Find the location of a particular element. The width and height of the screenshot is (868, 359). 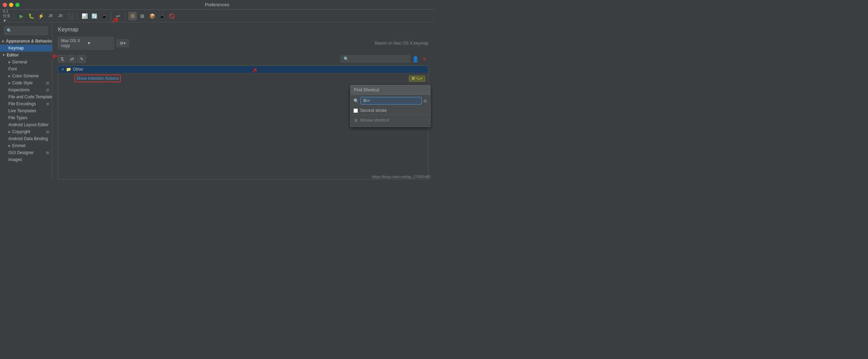

sidebar-item-file-templates: File and Code Templates ⊞ is located at coordinates (26, 97).